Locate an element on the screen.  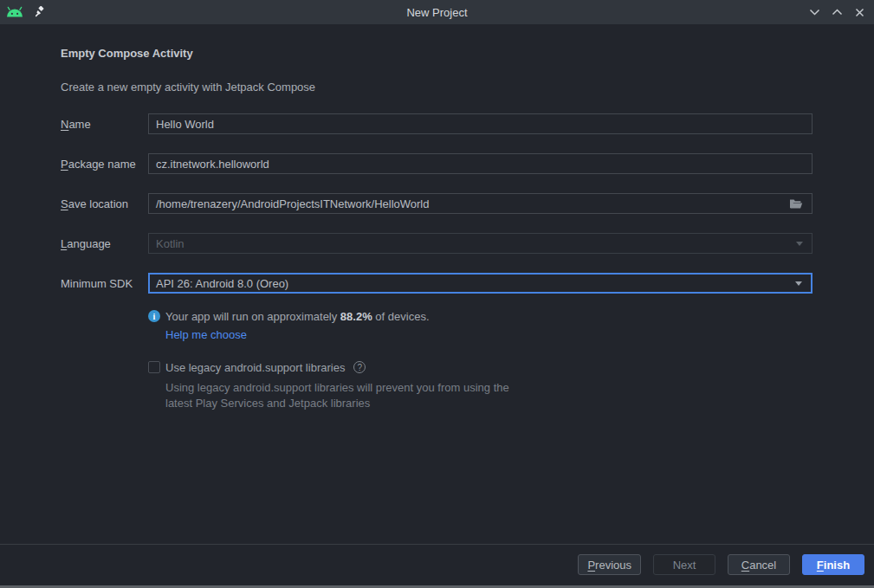
minimum-sdk-dropdown: API 26: Android 8.0 (Oreo) is located at coordinates (480, 283).